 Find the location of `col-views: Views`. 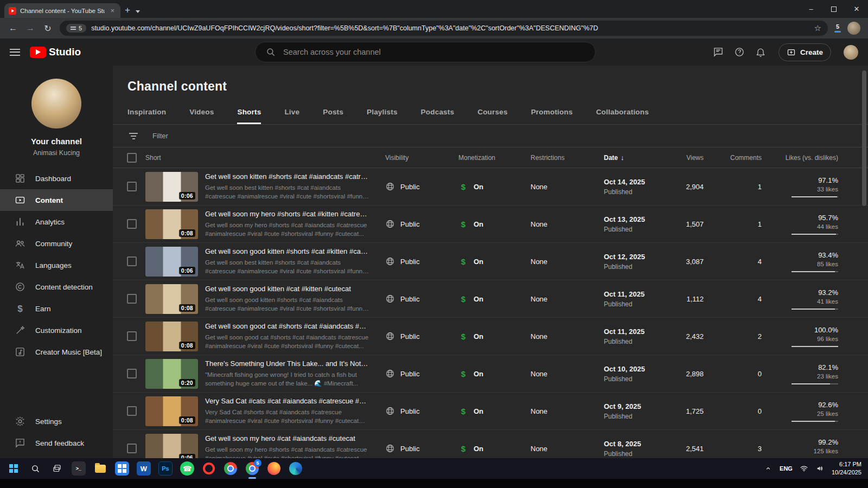

col-views: Views is located at coordinates (679, 158).